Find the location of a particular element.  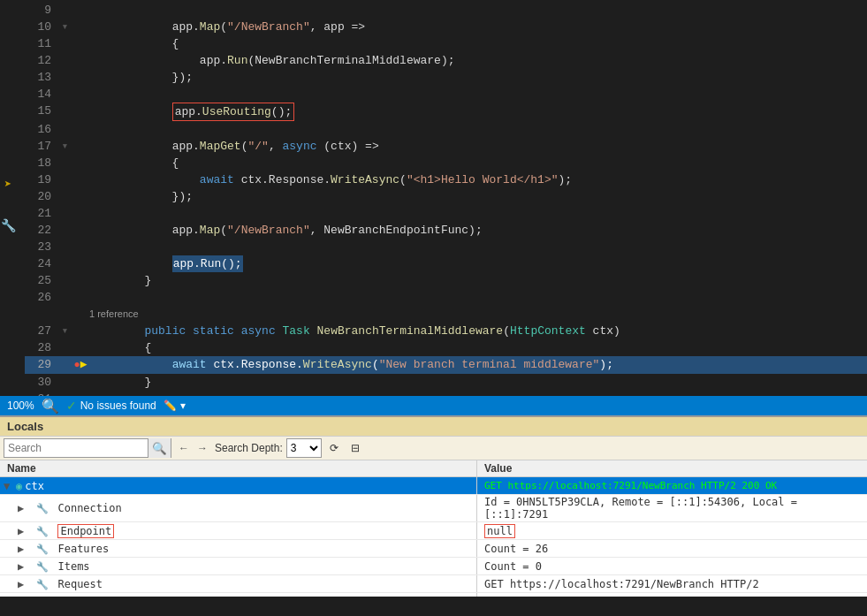

table-row-ctx: ▼ ◉ ctx GET https://localhost:7291/NewBr… is located at coordinates (433, 486).